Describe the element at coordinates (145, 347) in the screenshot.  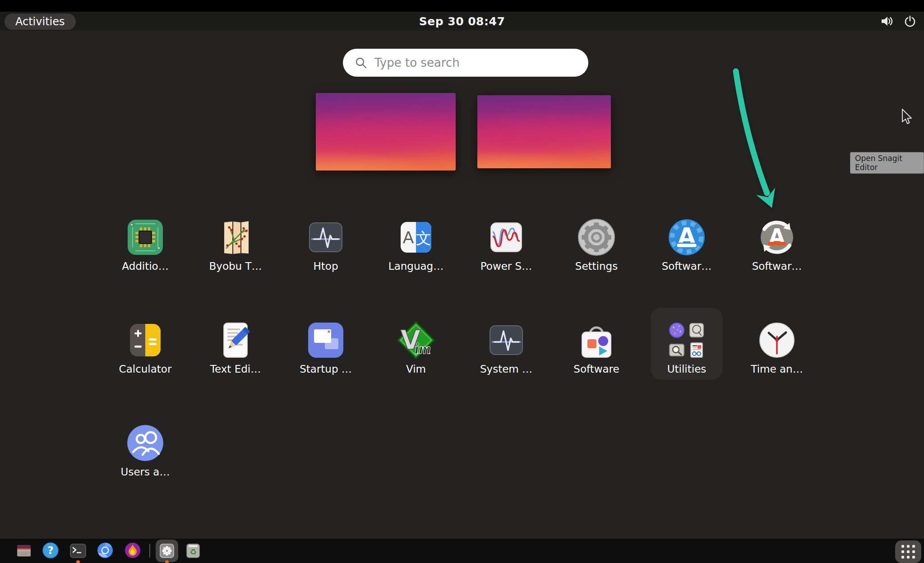
I see `app-calculator: Calculator` at that location.